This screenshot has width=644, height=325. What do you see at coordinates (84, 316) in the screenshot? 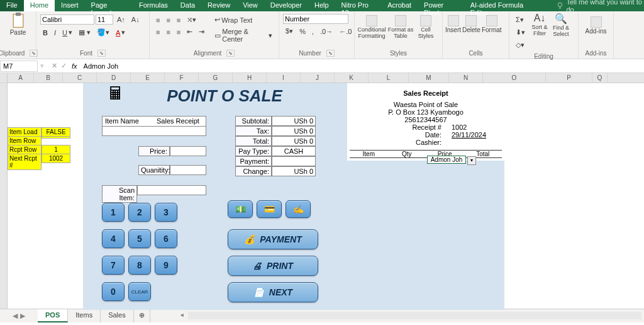
I see `sheet-tab-items: Items` at bounding box center [84, 316].